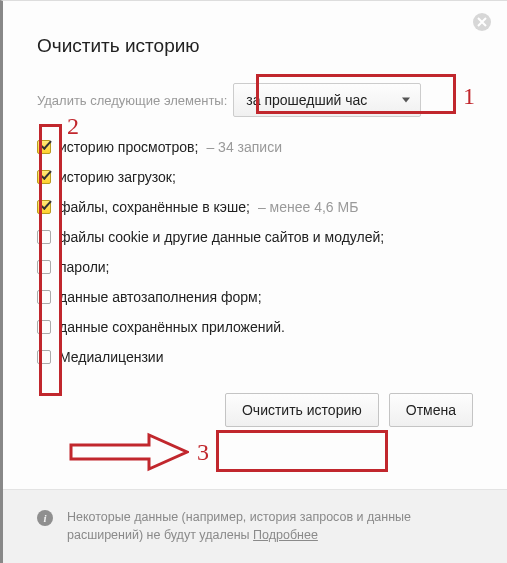 The height and width of the screenshot is (563, 507). What do you see at coordinates (244, 147) in the screenshot?
I see `option-sub: – 34 записи` at bounding box center [244, 147].